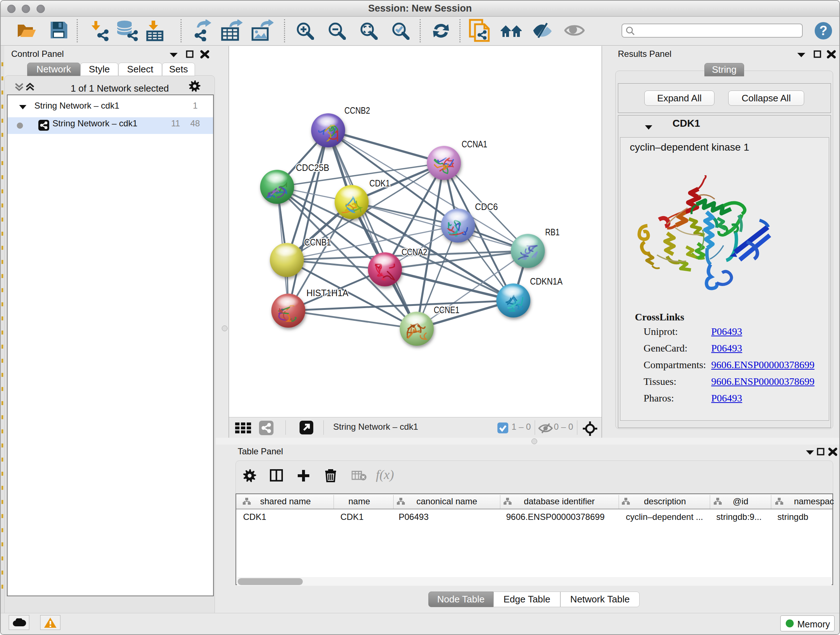 This screenshot has height=635, width=840. I want to click on svg-text: RB1, so click(553, 232).